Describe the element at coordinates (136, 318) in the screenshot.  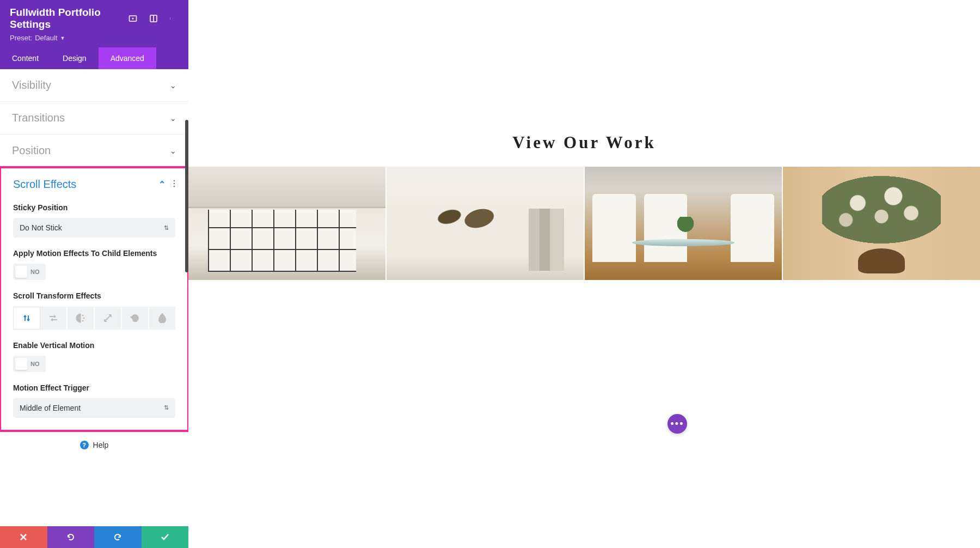
I see `effect-rotate-icon` at that location.